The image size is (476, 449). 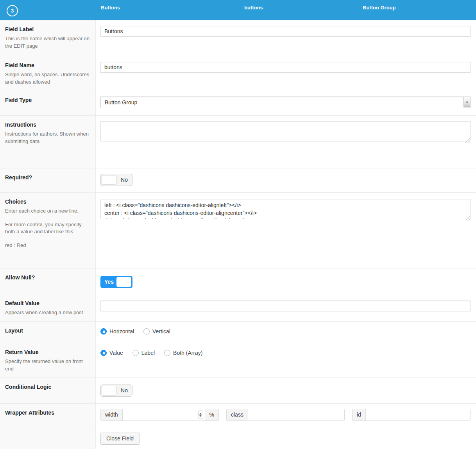 I want to click on wrapper-width-label: width, so click(x=112, y=415).